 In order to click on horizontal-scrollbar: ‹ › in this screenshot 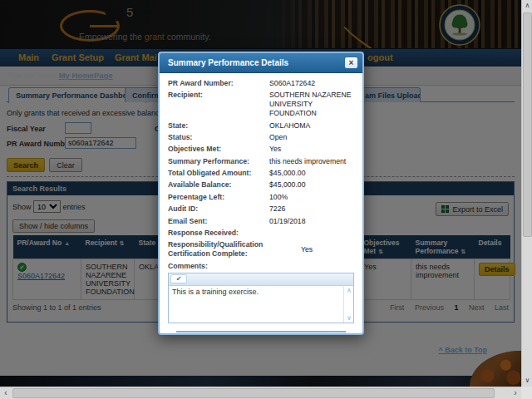, I will do `click(261, 392)`.